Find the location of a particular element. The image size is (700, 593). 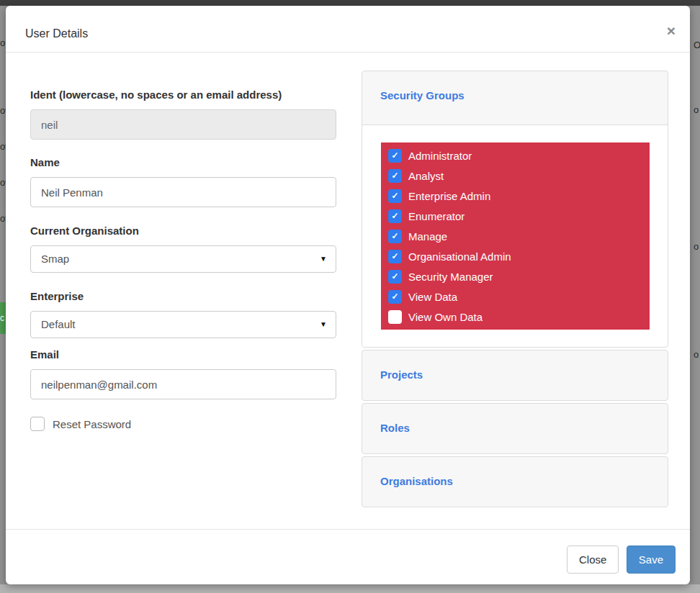

projects-heading: Projects is located at coordinates (515, 376).